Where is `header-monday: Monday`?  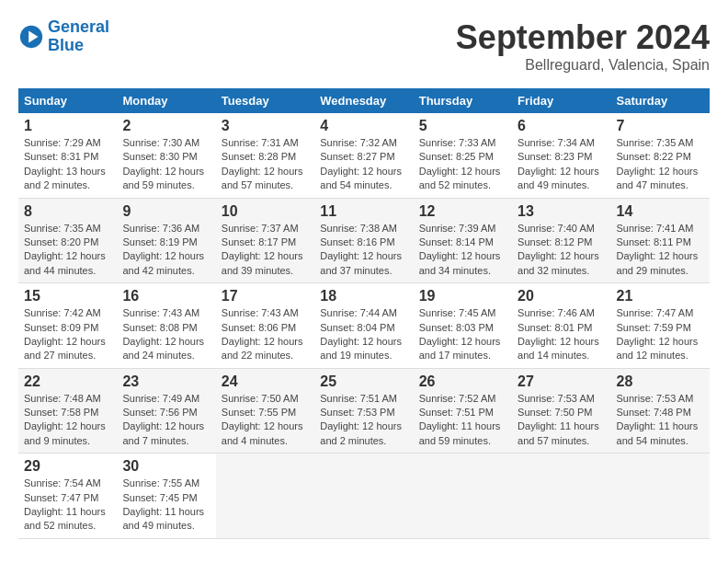 header-monday: Monday is located at coordinates (165, 101).